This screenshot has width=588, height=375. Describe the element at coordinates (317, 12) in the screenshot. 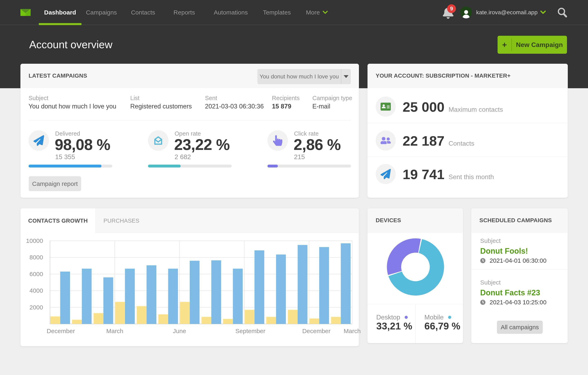

I see `nav-item-more: More` at that location.